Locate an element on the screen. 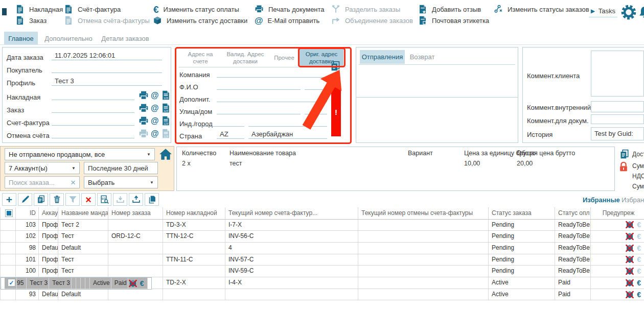 This screenshot has width=644, height=311. internal-comment-field is located at coordinates (617, 107).